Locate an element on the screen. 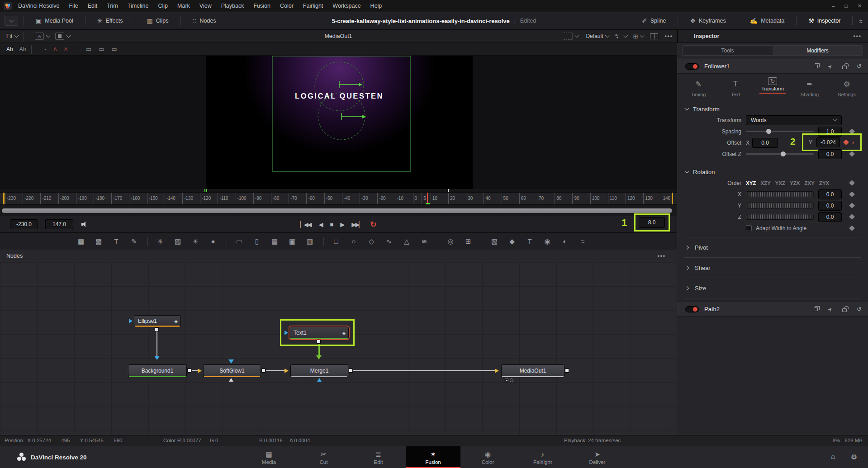 The height and width of the screenshot is (468, 868). color-corrector-tool: ● is located at coordinates (213, 241).